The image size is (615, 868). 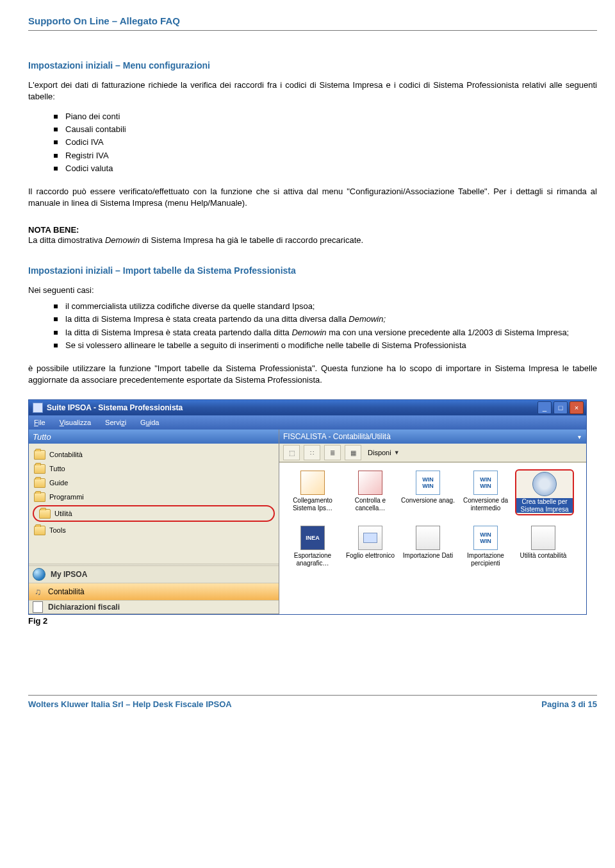 I want to click on menu-file: File, so click(x=40, y=422).